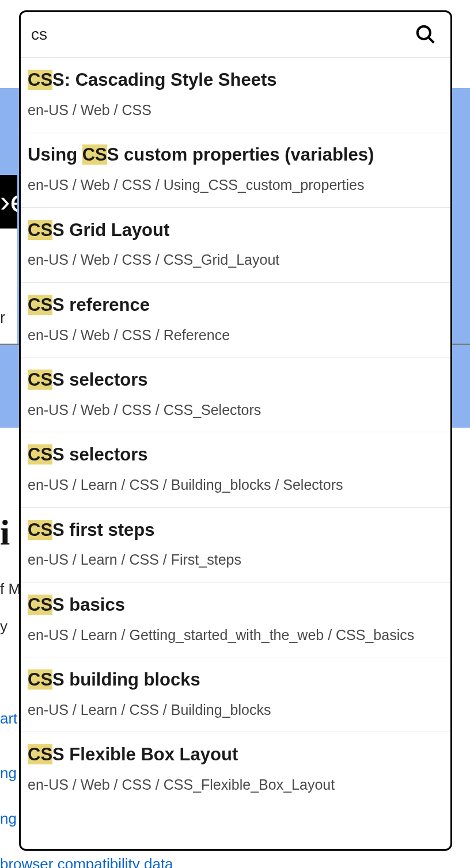 The image size is (470, 868). I want to click on bg-text-f: f M, so click(9, 589).